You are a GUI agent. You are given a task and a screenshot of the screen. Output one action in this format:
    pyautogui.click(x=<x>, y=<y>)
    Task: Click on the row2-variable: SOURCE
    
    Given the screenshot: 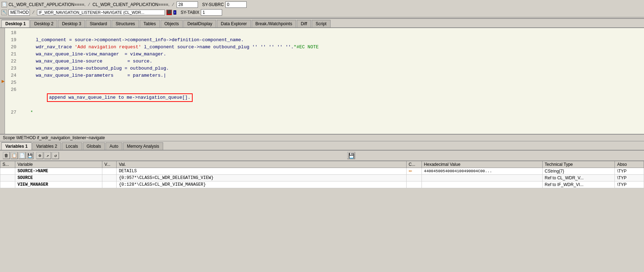 What is the action you would take?
    pyautogui.click(x=59, y=178)
    